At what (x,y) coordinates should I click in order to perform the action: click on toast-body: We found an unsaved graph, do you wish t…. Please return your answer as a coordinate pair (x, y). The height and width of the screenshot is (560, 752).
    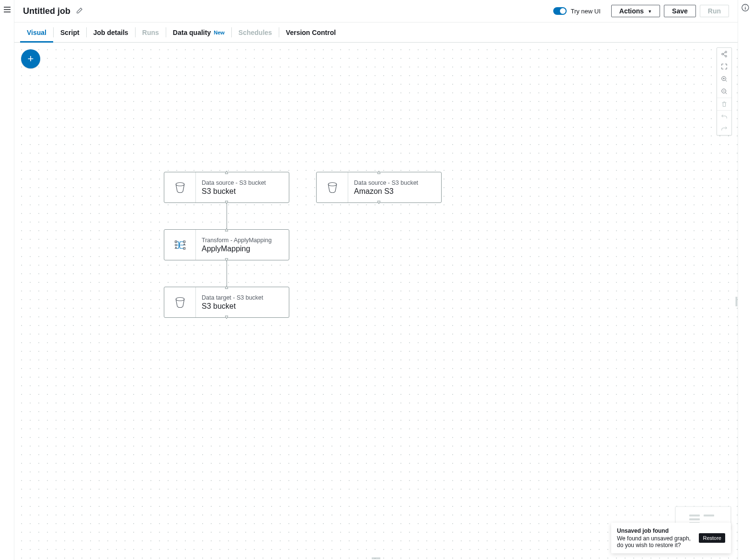
    Looking at the image, I should click on (655, 542).